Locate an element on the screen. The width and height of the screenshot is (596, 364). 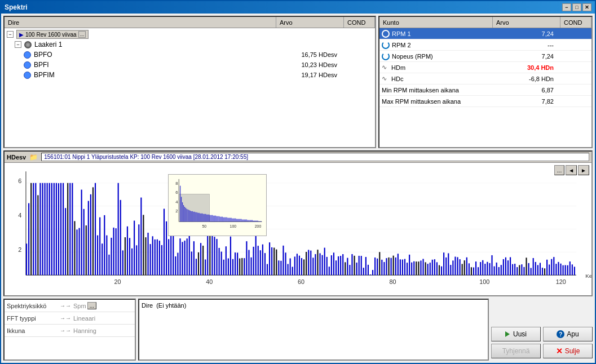
minimize-button: − is located at coordinates (567, 7).